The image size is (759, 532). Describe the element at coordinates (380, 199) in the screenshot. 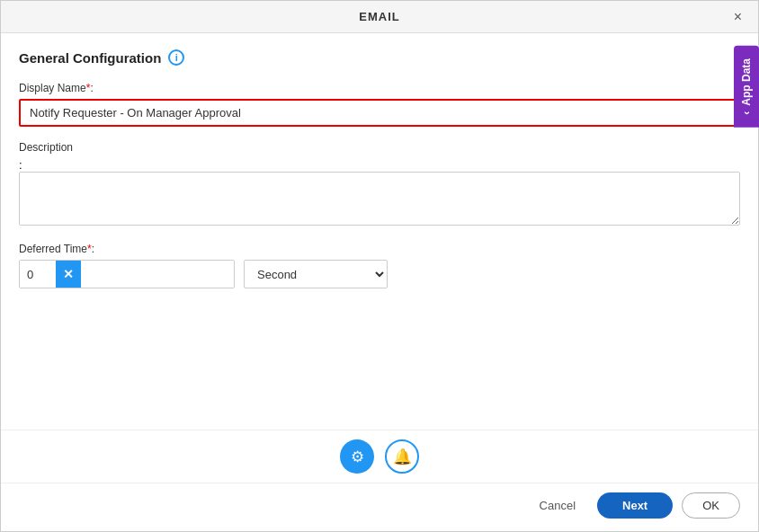

I see `description-input` at that location.